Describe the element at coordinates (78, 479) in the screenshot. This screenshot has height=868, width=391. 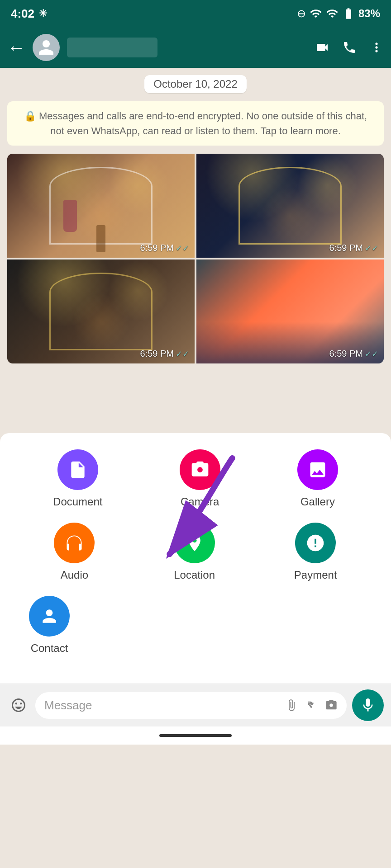
I see `attach-document: Document` at that location.